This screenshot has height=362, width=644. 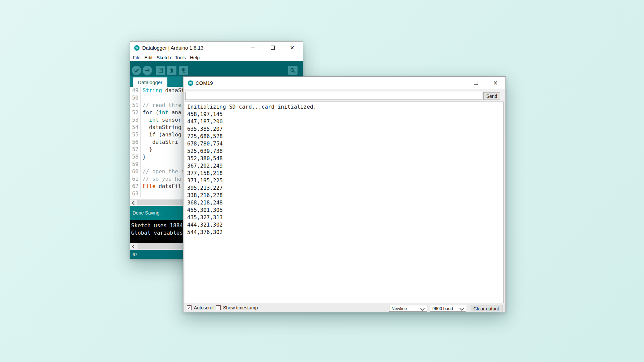 I want to click on baud-rate-select: 9600 baud, so click(x=448, y=308).